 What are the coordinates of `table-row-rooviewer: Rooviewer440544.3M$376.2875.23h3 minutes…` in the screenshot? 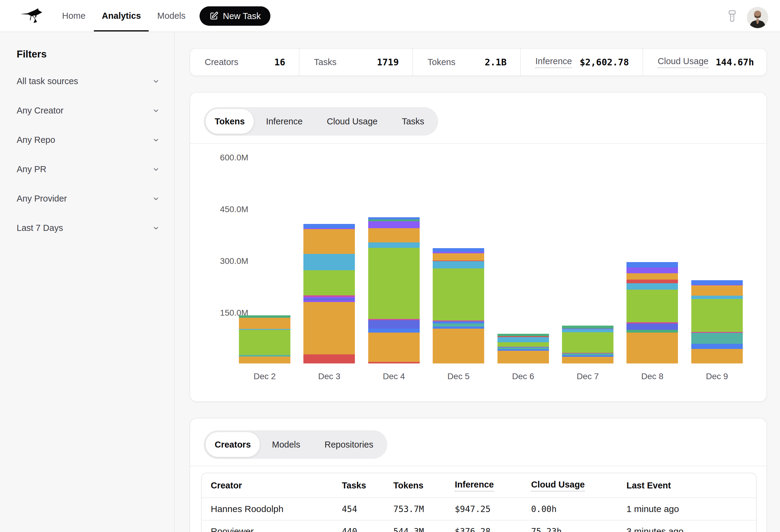 It's located at (479, 526).